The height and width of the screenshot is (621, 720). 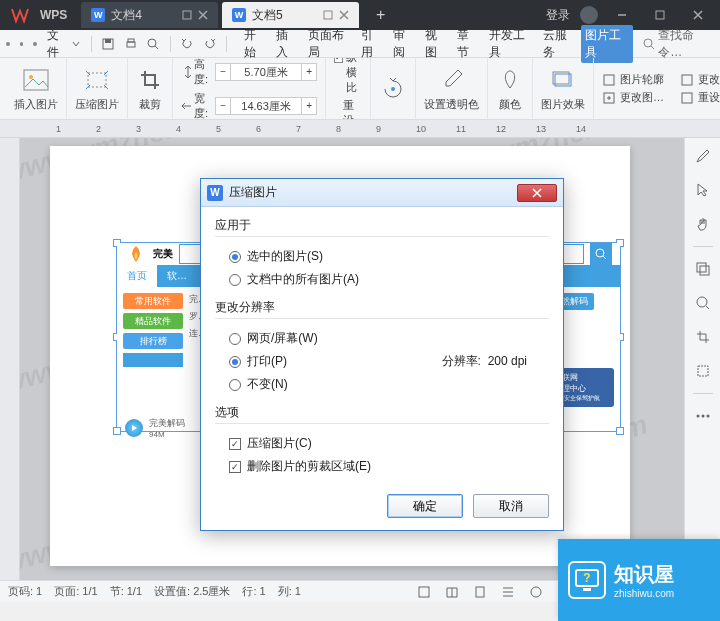 What do you see at coordinates (381, 15) in the screenshot?
I see `tab-add-button: +` at bounding box center [381, 15].